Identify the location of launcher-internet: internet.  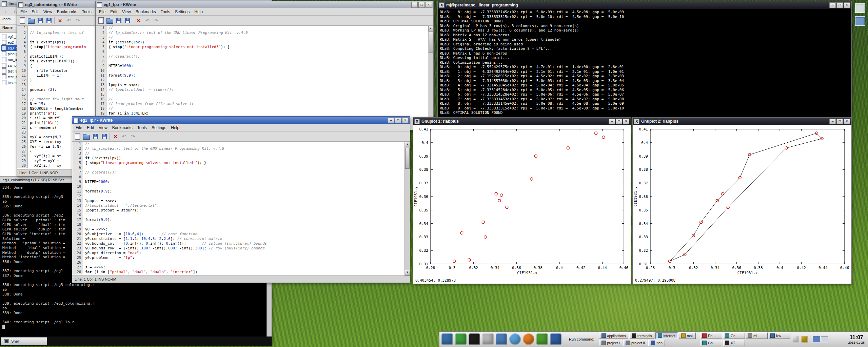
(667, 335).